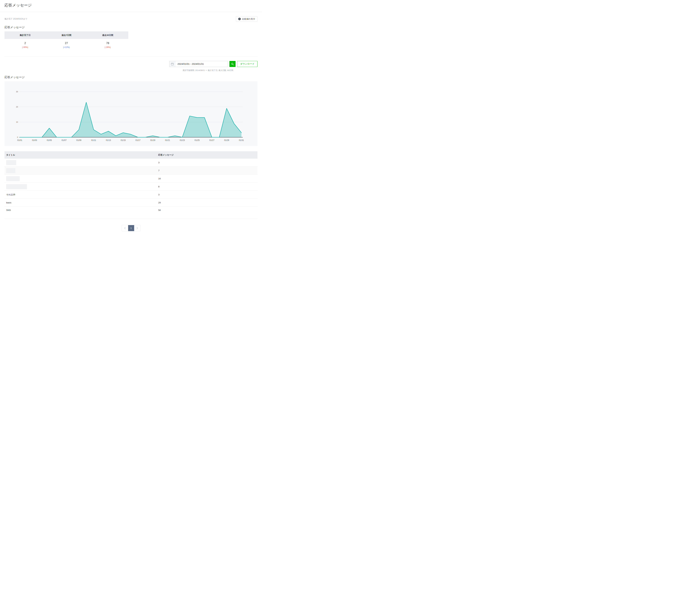 The width and height of the screenshot is (695, 616). I want to click on search-icon, so click(233, 64).